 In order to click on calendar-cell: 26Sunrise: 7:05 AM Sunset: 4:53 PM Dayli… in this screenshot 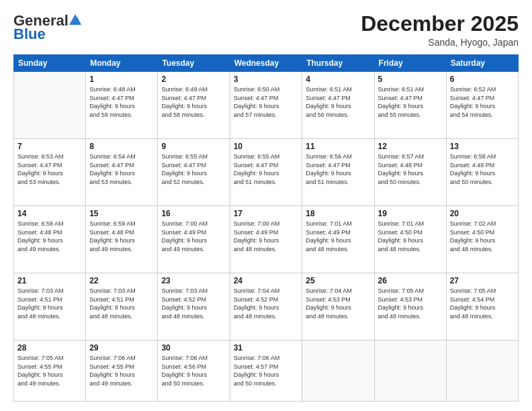, I will do `click(410, 307)`.